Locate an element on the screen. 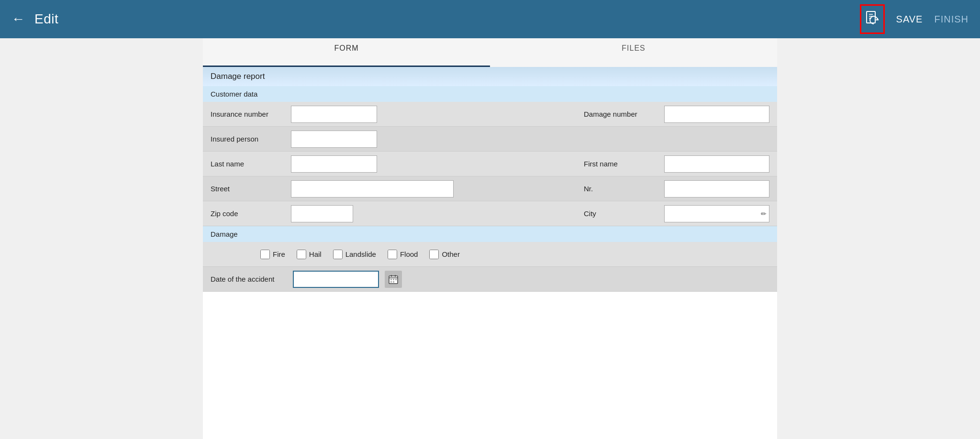 The image size is (980, 439). hail-checkbox-group: Hail is located at coordinates (309, 254).